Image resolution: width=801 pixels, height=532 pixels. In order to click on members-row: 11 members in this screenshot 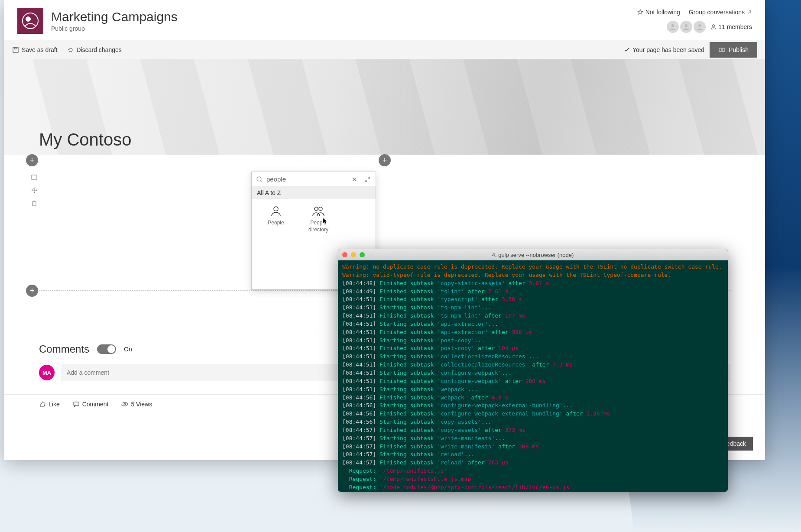, I will do `click(710, 27)`.